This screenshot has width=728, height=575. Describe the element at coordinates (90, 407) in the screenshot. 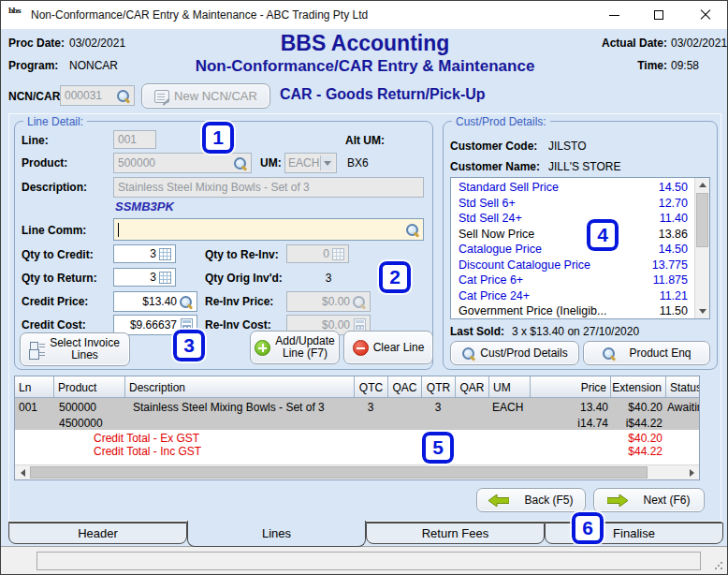

I see `cell-product: 500000` at that location.